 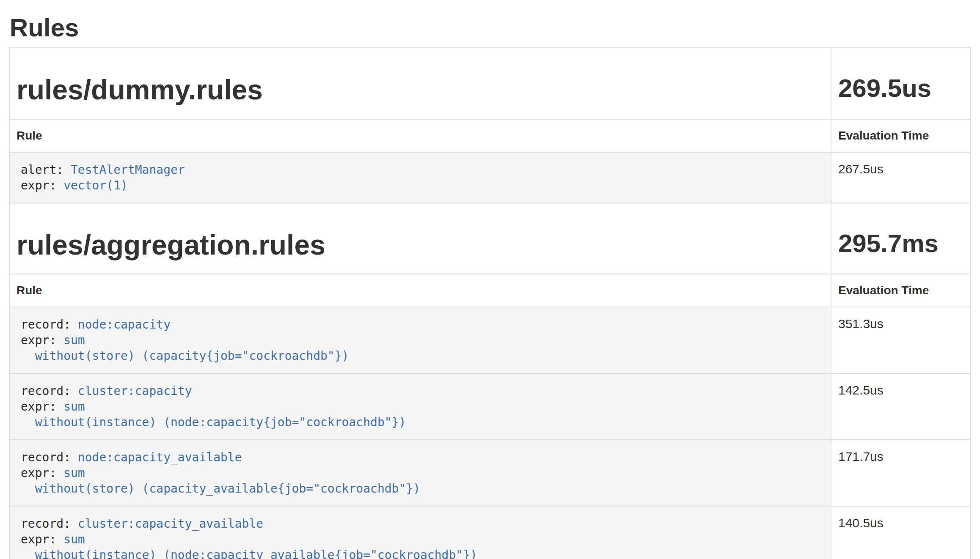 What do you see at coordinates (901, 88) in the screenshot?
I see `group-evaluation-time: 269.5us` at bounding box center [901, 88].